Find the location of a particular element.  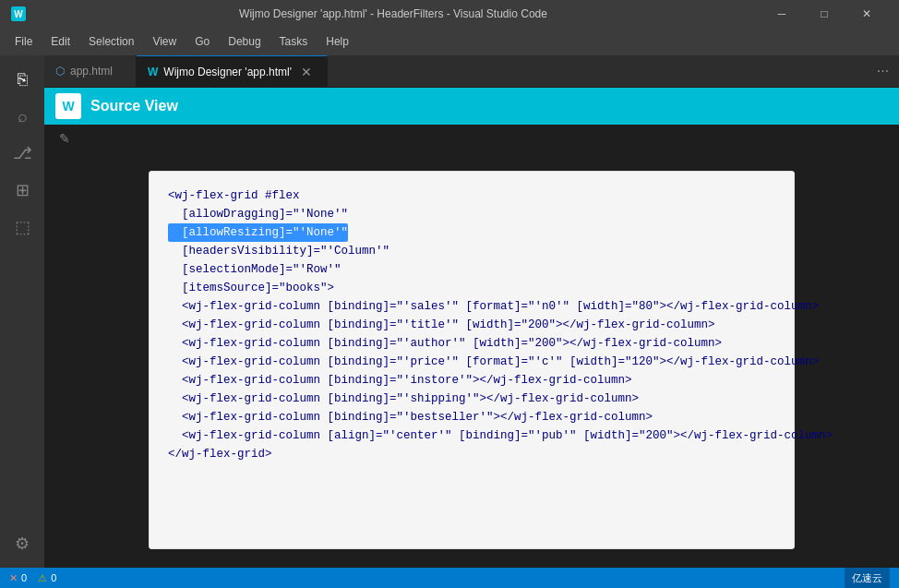

status-bar: ✕ 0 ⚠ 0 亿速云 is located at coordinates (450, 578).